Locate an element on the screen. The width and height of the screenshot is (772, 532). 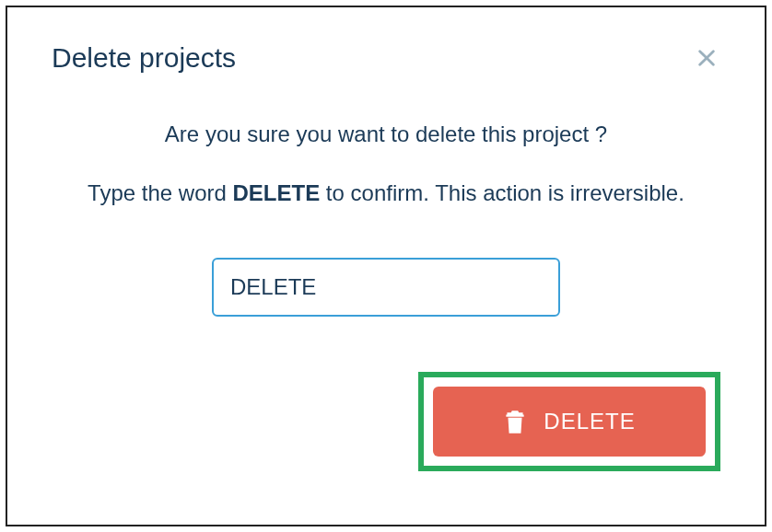
trash-icon is located at coordinates (515, 422).